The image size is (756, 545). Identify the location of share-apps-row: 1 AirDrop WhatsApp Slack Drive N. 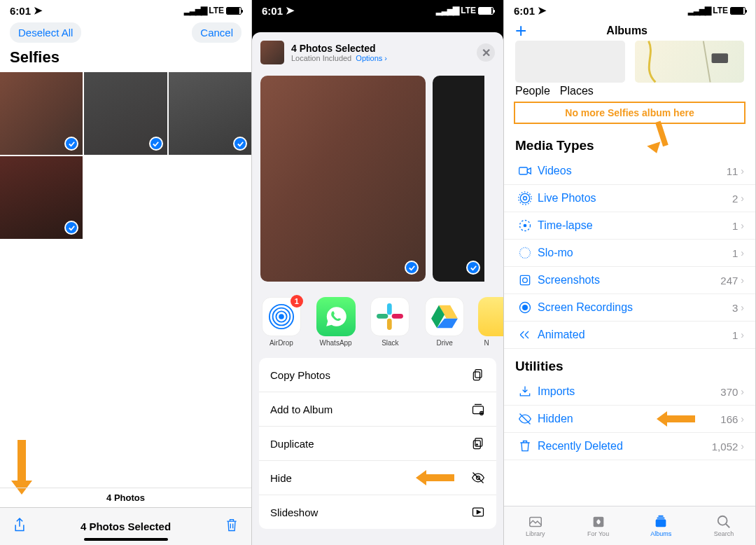
(378, 321).